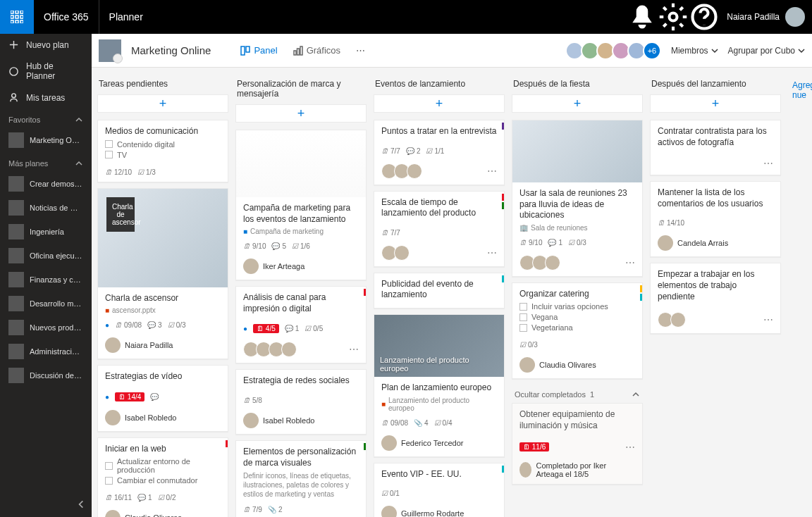 The height and width of the screenshot is (517, 812). I want to click on task-card: Escala de tiempo de lanzamiento del prod…, so click(439, 229).